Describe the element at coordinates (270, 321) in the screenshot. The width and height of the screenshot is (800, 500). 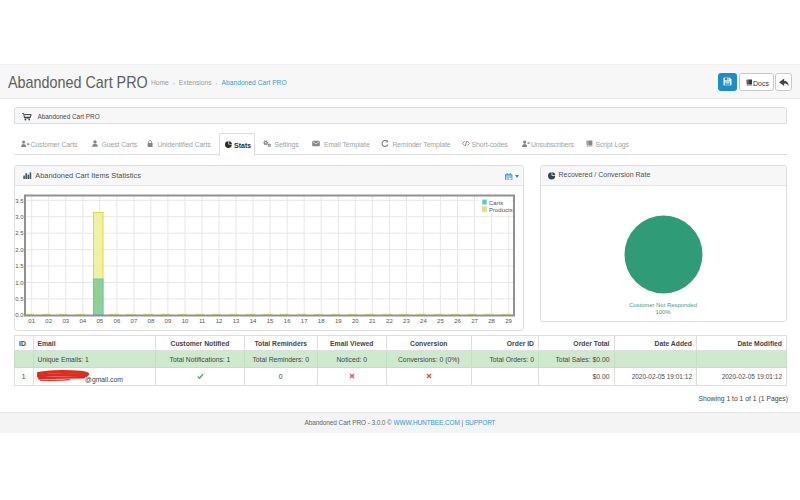
I see `svg-text: 15` at that location.